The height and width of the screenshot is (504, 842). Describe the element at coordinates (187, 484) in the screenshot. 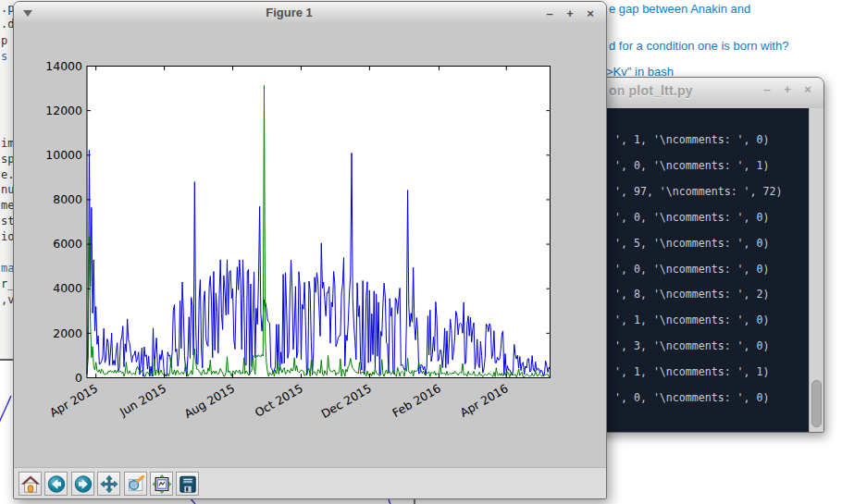

I see `save-button` at that location.